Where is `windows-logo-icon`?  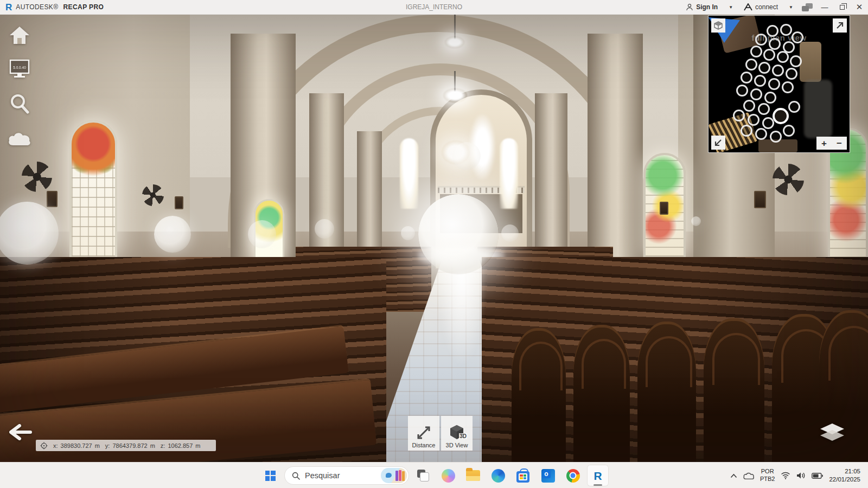
windows-logo-icon is located at coordinates (270, 476).